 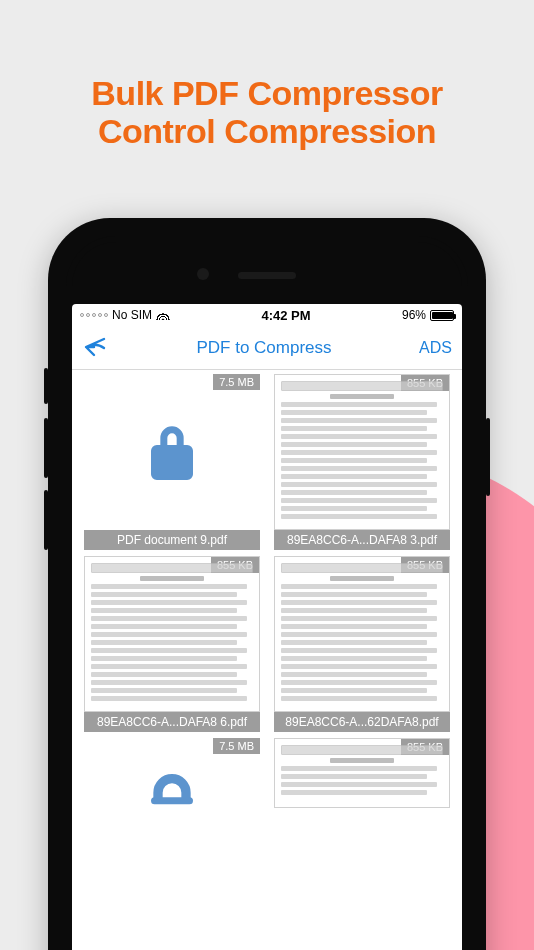 I want to click on file-tile: 7.5 MB PDF document 9.pdf, so click(x=172, y=462).